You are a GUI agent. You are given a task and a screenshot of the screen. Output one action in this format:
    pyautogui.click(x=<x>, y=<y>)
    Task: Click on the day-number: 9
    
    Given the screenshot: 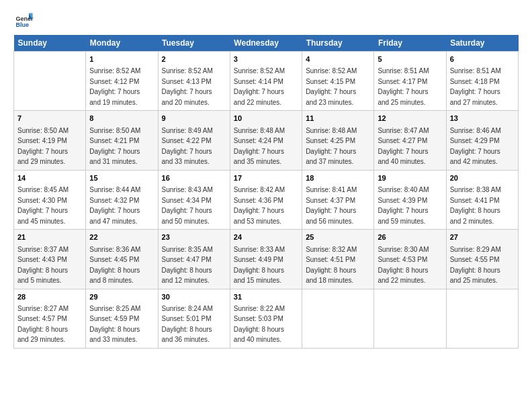 What is the action you would take?
    pyautogui.click(x=194, y=118)
    